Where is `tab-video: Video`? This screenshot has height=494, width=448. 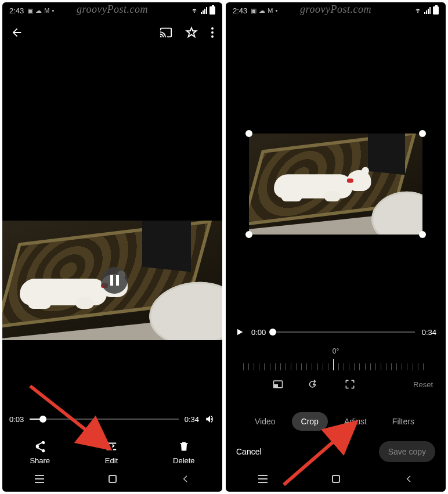 tab-video: Video is located at coordinates (265, 421).